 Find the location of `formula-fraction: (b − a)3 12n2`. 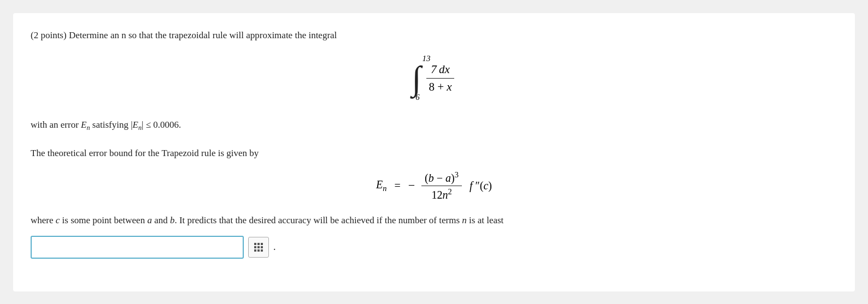

formula-fraction: (b − a)3 12n2 is located at coordinates (442, 186).